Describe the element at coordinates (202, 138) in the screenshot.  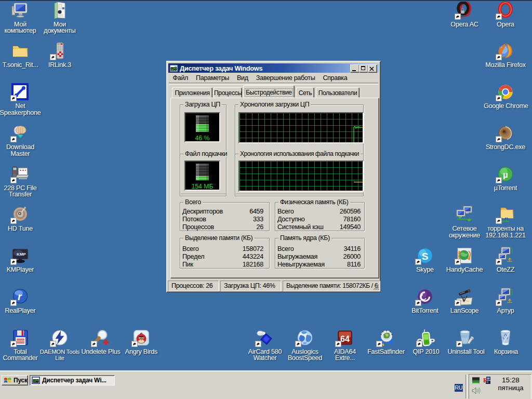
I see `svg-text: 46 %` at that location.